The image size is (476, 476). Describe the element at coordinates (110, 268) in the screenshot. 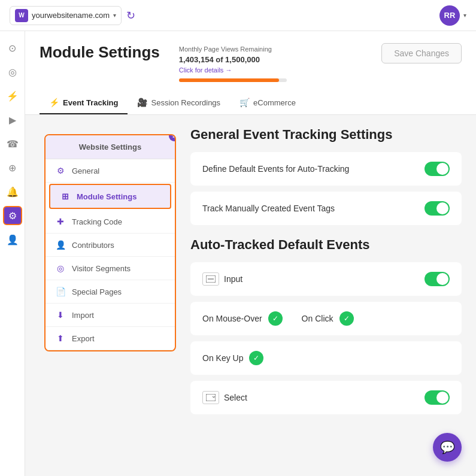

I see `sidebar-item-visitor-segments: ◎ Visitor Segments` at that location.